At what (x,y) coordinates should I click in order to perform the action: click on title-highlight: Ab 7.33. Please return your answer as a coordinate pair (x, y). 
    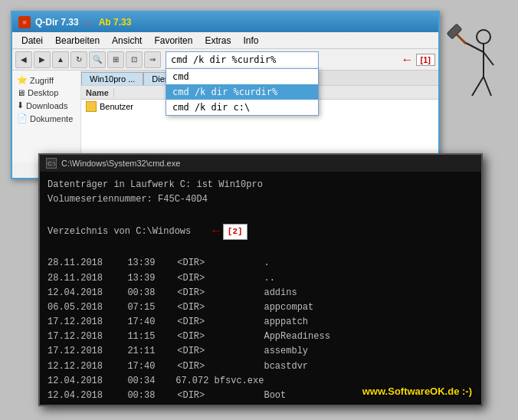
    Looking at the image, I should click on (115, 22).